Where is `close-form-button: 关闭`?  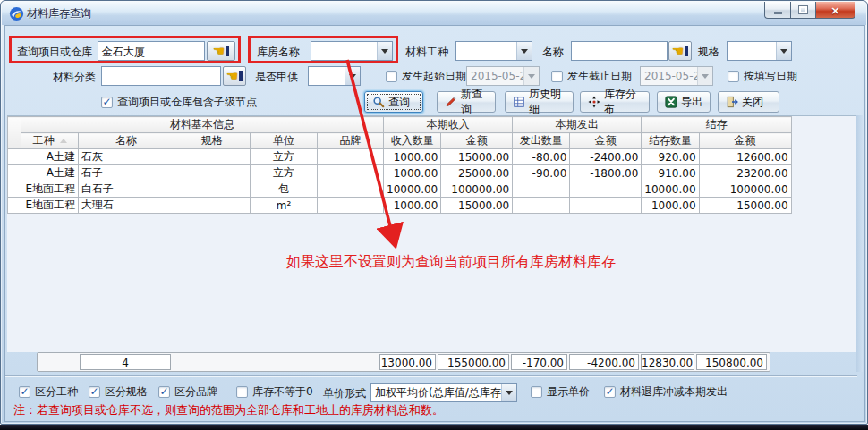
close-form-button: 关闭 is located at coordinates (748, 102).